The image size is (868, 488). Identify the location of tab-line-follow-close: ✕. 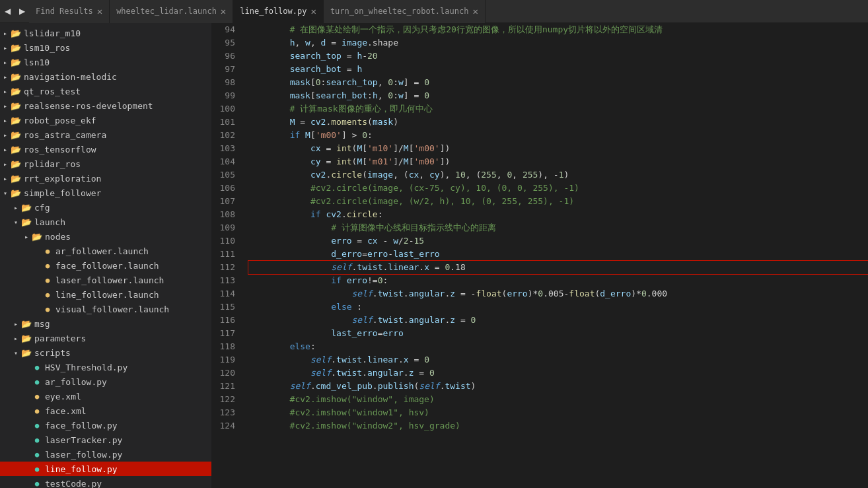
(313, 11).